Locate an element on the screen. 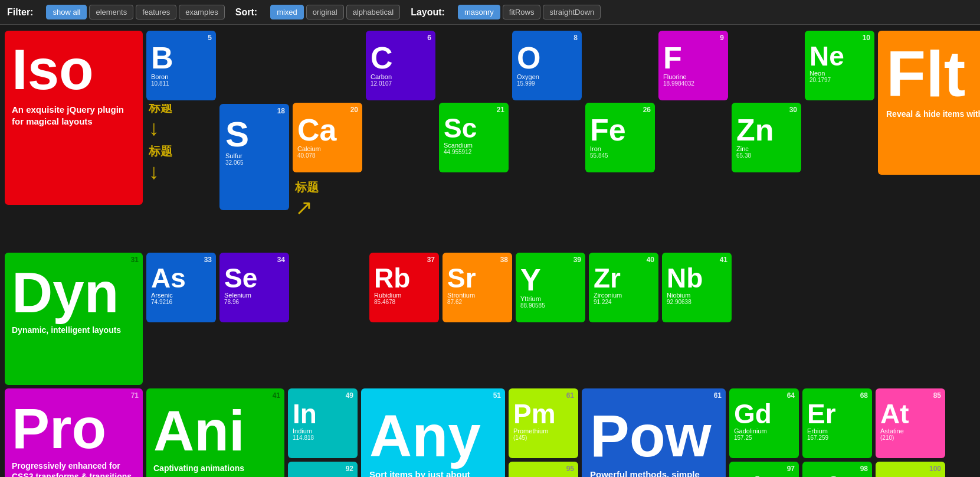 The image size is (980, 477). filter-buttons: show all elements features examples is located at coordinates (135, 12).